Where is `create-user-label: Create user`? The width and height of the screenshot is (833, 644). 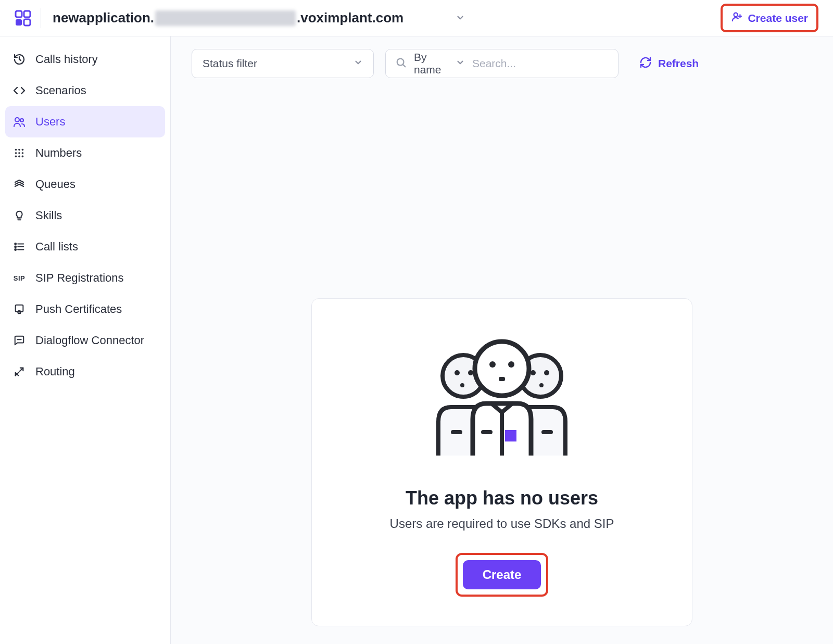
create-user-label: Create user is located at coordinates (778, 18).